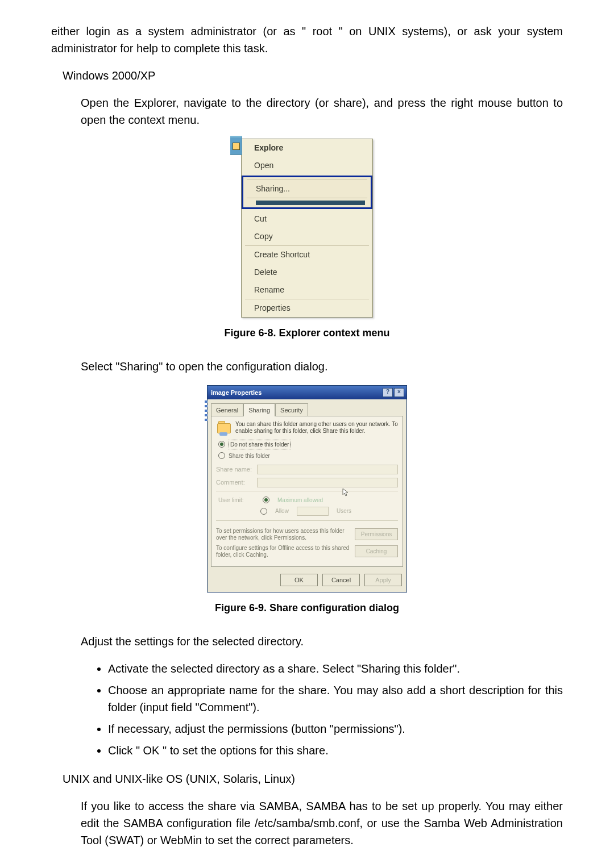 The height and width of the screenshot is (868, 614). I want to click on radio-allow-label: Allow, so click(282, 511).